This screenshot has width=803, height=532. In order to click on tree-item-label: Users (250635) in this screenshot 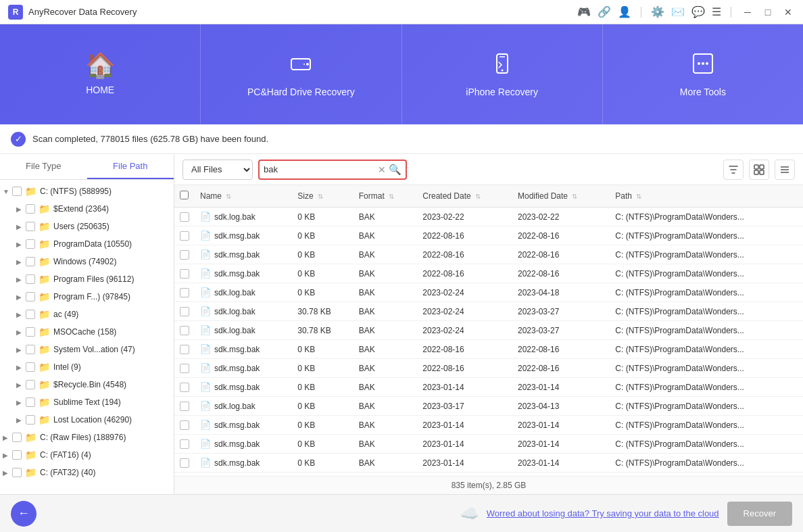, I will do `click(81, 226)`.